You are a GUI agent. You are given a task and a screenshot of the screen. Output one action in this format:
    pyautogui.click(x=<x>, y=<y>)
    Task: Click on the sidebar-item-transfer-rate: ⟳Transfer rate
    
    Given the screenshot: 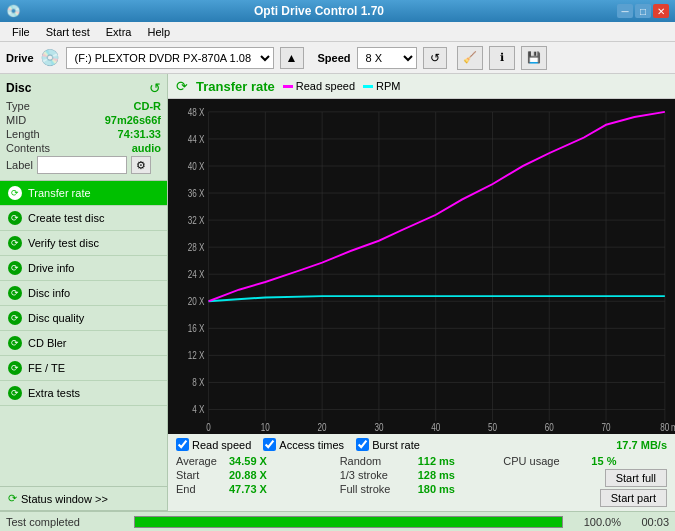 What is the action you would take?
    pyautogui.click(x=84, y=194)
    